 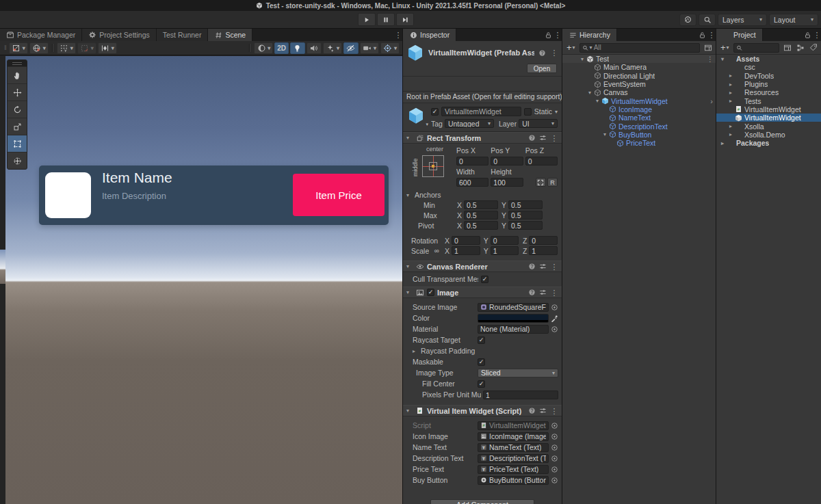 I want to click on project-item-packages: ▸Packages, so click(x=769, y=143).